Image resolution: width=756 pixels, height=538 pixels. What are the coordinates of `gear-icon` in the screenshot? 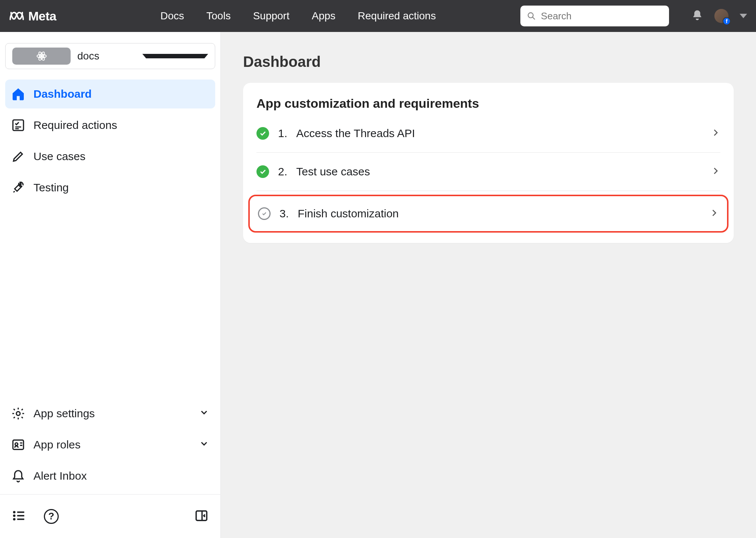 It's located at (18, 414).